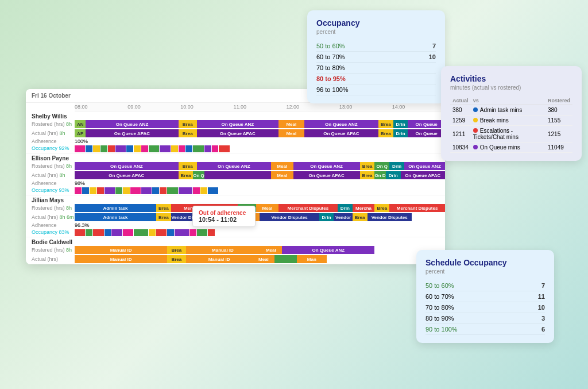 Image resolution: width=588 pixels, height=389 pixels. Describe the element at coordinates (440, 286) in the screenshot. I see `sched-occ-label-1: 50 to 60%` at that location.